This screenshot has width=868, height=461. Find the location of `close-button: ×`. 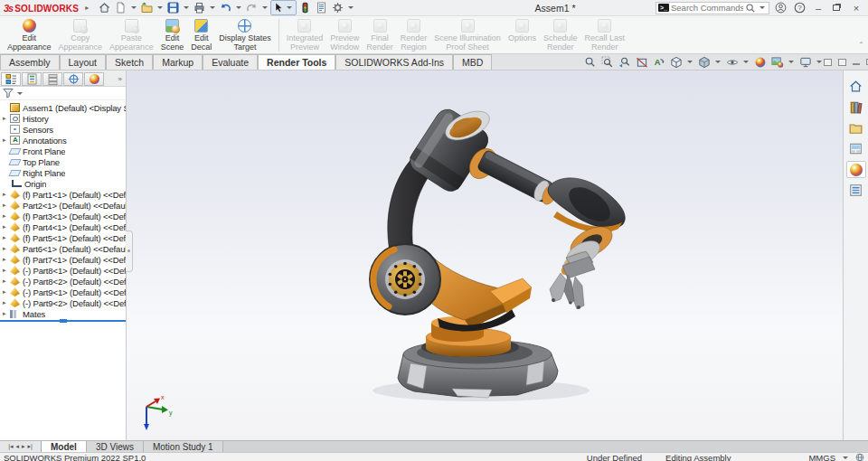

close-button: × is located at coordinates (856, 8).